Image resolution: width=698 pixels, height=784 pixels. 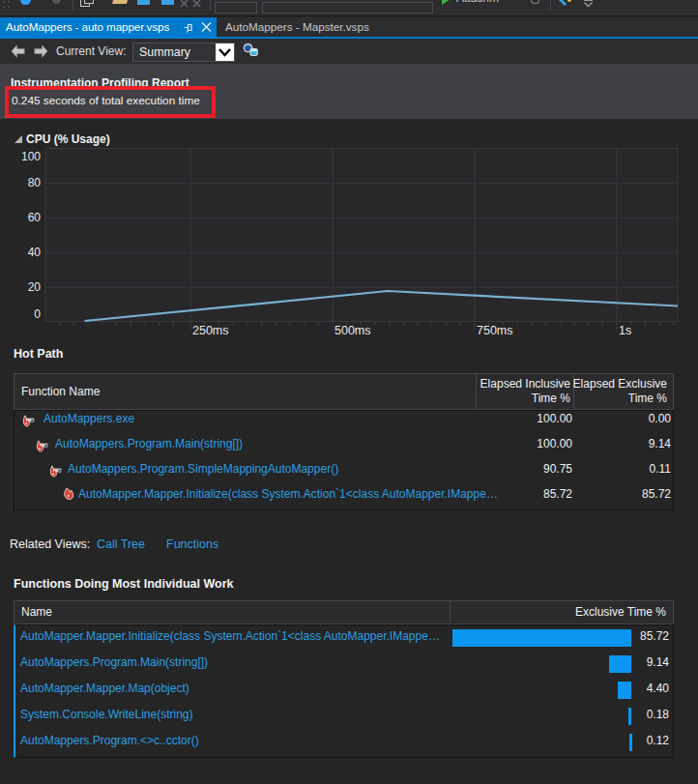 What do you see at coordinates (35, 287) in the screenshot?
I see `svg-text: 20` at bounding box center [35, 287].